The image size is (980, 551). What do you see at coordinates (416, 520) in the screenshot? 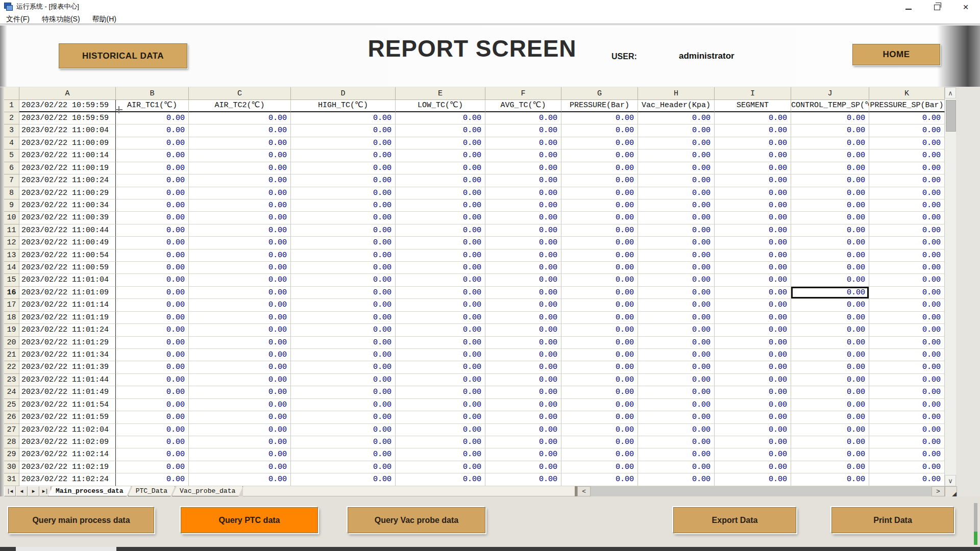
I see `query-vac-probe-data-button: Query Vac probe data` at bounding box center [416, 520].